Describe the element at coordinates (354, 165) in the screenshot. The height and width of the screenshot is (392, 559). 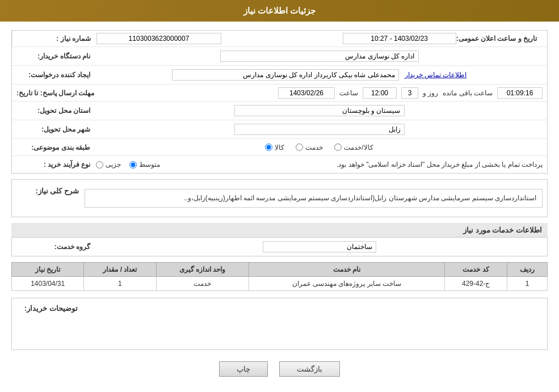
I see `purchase-type-note: پرداخت تمام یا بخشی از مبلغ خریداز محل "…` at that location.